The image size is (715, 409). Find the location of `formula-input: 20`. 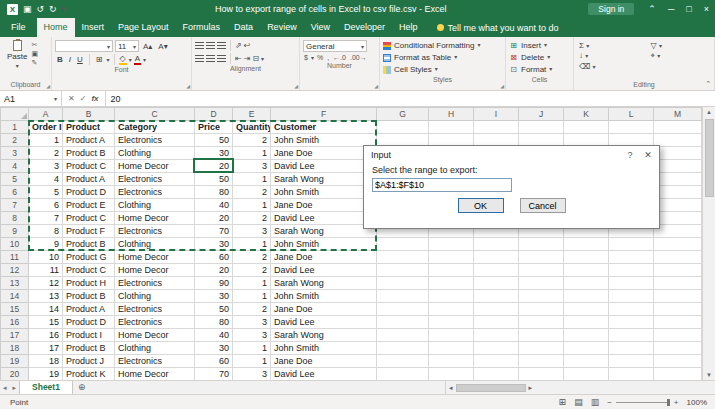

formula-input: 20 is located at coordinates (410, 98).